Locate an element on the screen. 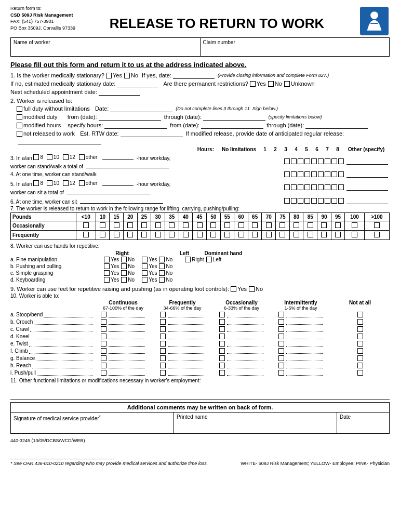 The height and width of the screenshot is (532, 400). q8-b-left-yes-cb is located at coordinates (144, 266).